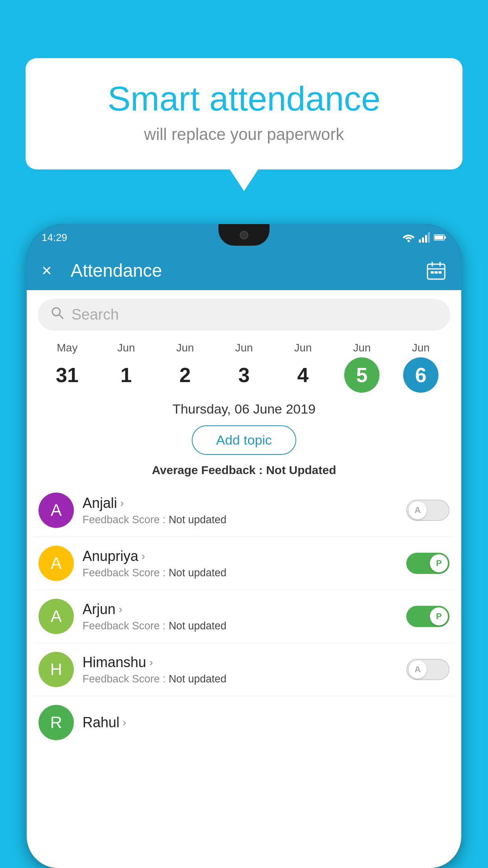 The height and width of the screenshot is (868, 488). What do you see at coordinates (428, 616) in the screenshot?
I see `attendance-toggle-arjun: P` at bounding box center [428, 616].